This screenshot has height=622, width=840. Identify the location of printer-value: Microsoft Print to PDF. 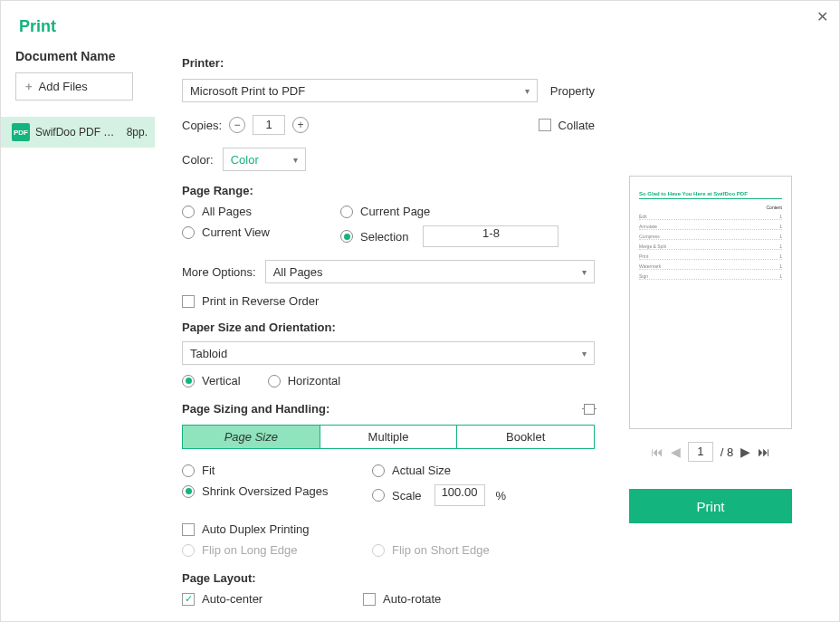
(248, 91).